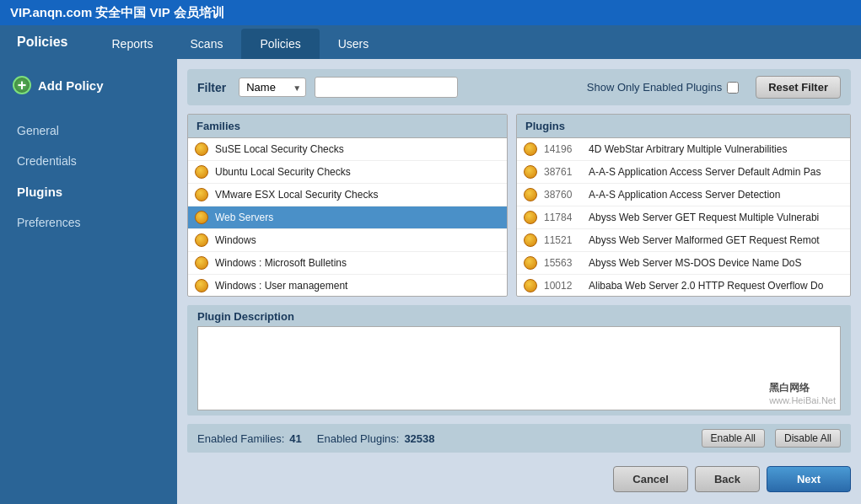  What do you see at coordinates (89, 85) in the screenshot?
I see `add-policy-button: + Add Policy` at bounding box center [89, 85].